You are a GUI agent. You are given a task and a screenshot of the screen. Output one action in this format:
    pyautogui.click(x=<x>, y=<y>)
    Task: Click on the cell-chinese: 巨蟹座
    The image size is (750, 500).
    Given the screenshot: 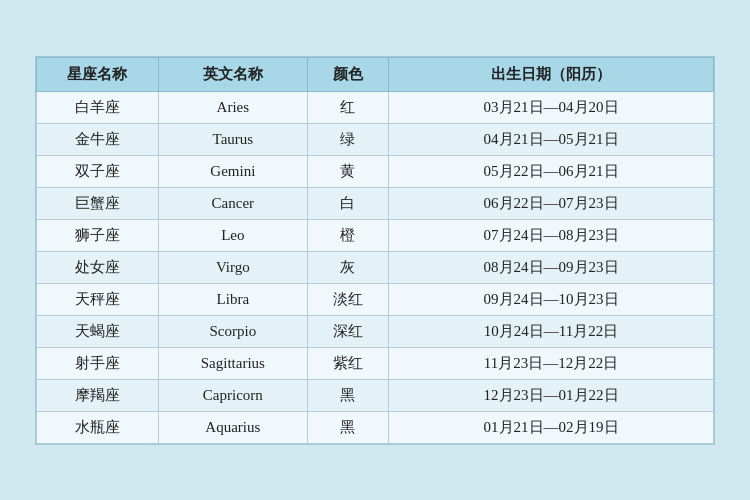 What is the action you would take?
    pyautogui.click(x=98, y=203)
    